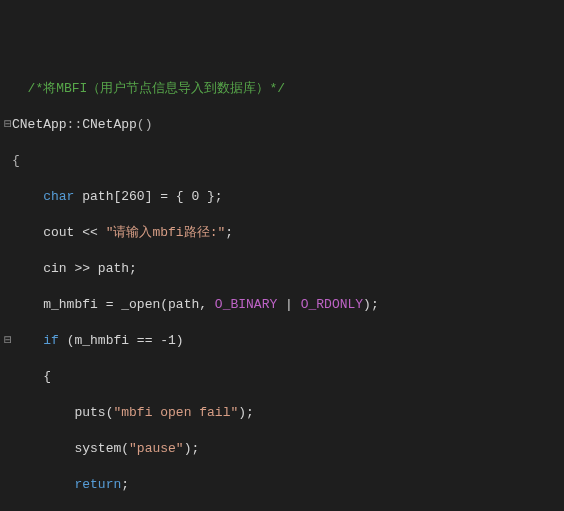  Describe the element at coordinates (282, 449) in the screenshot. I see `code-line: system("pause");` at that location.